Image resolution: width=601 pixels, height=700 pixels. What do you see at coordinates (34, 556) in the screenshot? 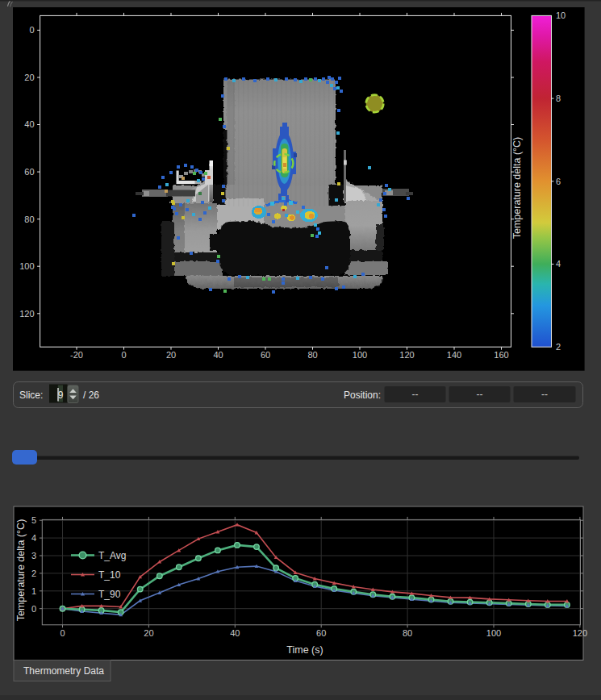
I see `svg-text: 3` at bounding box center [34, 556].